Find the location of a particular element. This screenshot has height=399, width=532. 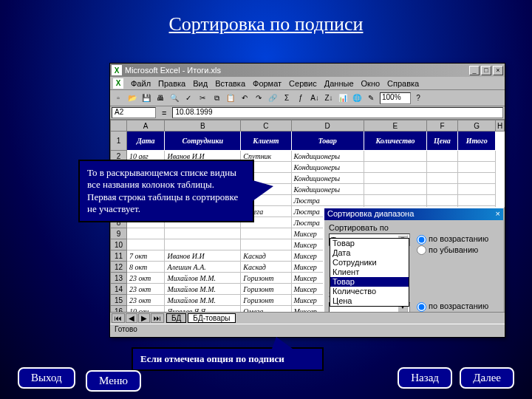

map-icon: 🌐 is located at coordinates (357, 98).